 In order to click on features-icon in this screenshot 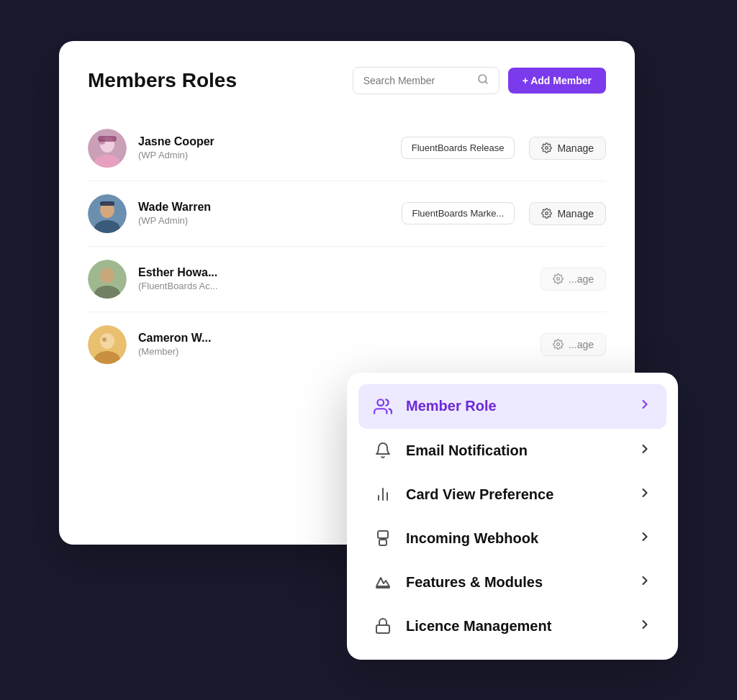, I will do `click(383, 582)`.